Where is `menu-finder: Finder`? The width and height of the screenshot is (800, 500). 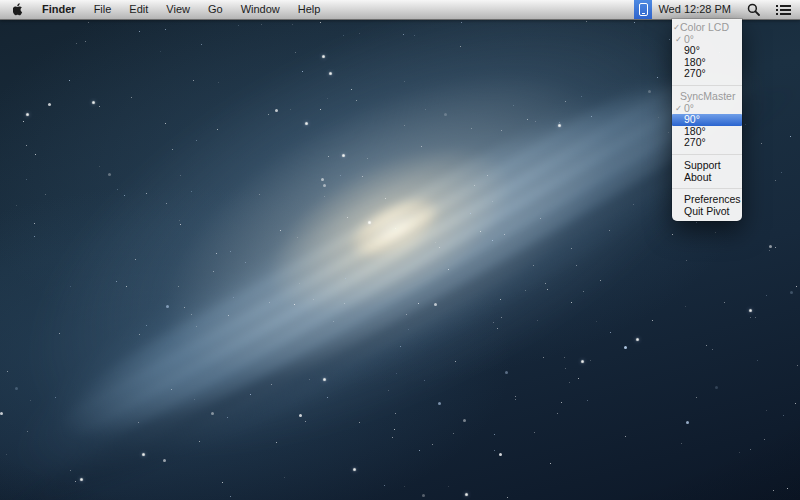 menu-finder: Finder is located at coordinates (59, 10).